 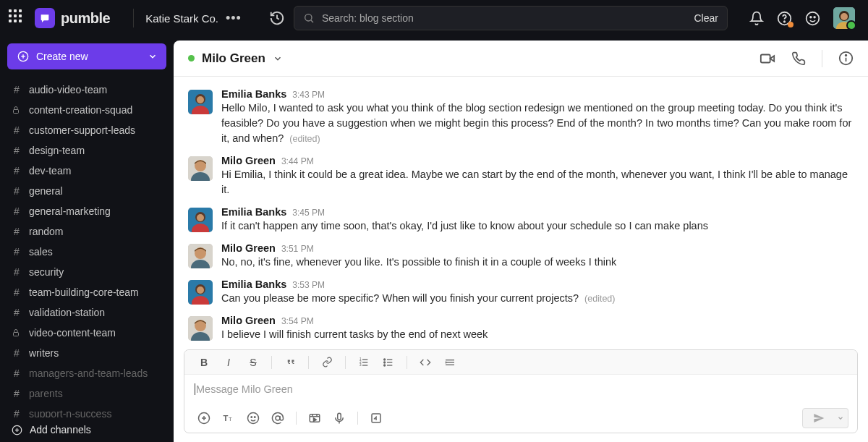 What do you see at coordinates (791, 25) in the screenshot?
I see `notification-dot-icon` at bounding box center [791, 25].